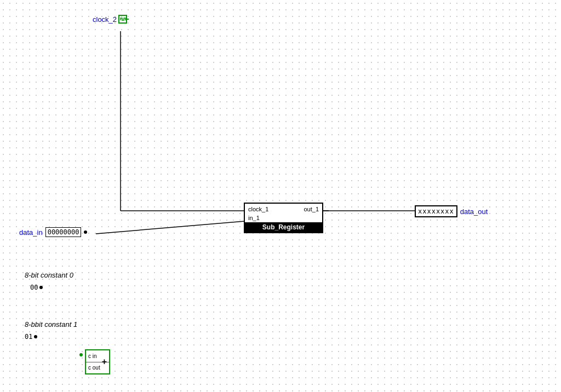 The image size is (561, 392). Describe the element at coordinates (110, 19) in the screenshot. I see `clock2-component: clock_2` at that location.